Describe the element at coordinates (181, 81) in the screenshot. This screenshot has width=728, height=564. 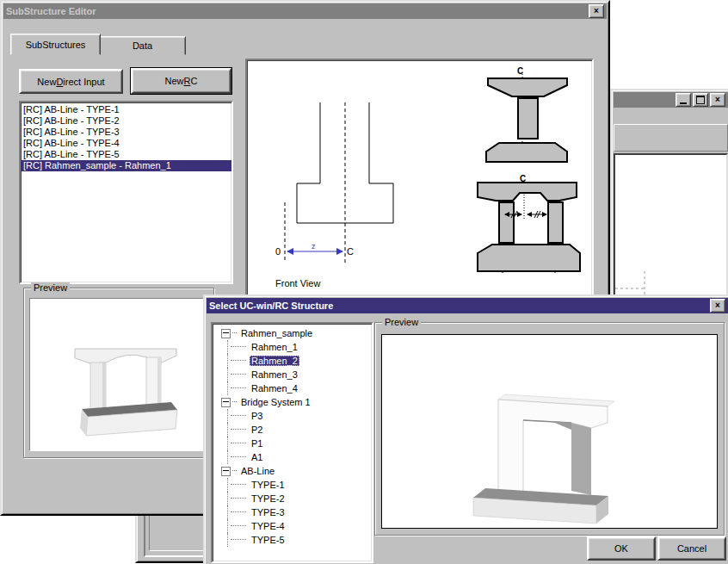
I see `new-rc-button: New RC` at that location.